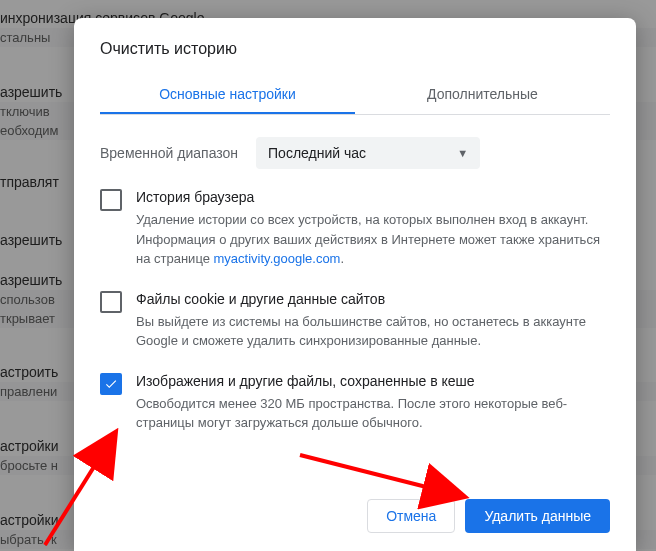 This screenshot has height=551, width=656. Describe the element at coordinates (373, 382) in the screenshot. I see `option-title: Изображения и другие файлы, сохраненные …` at that location.